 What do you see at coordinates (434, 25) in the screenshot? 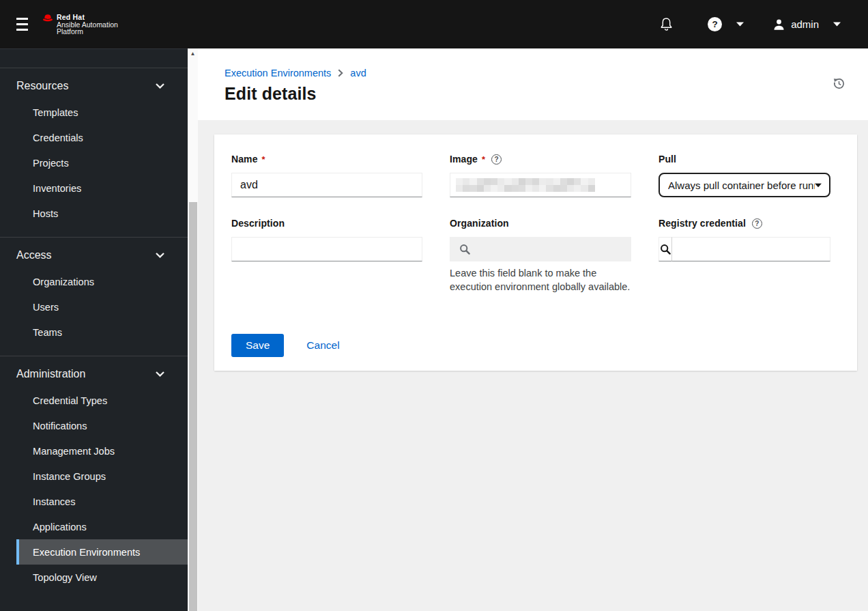
I see `masthead: Red Hat Ansible Automation Platform admi…` at bounding box center [434, 25].